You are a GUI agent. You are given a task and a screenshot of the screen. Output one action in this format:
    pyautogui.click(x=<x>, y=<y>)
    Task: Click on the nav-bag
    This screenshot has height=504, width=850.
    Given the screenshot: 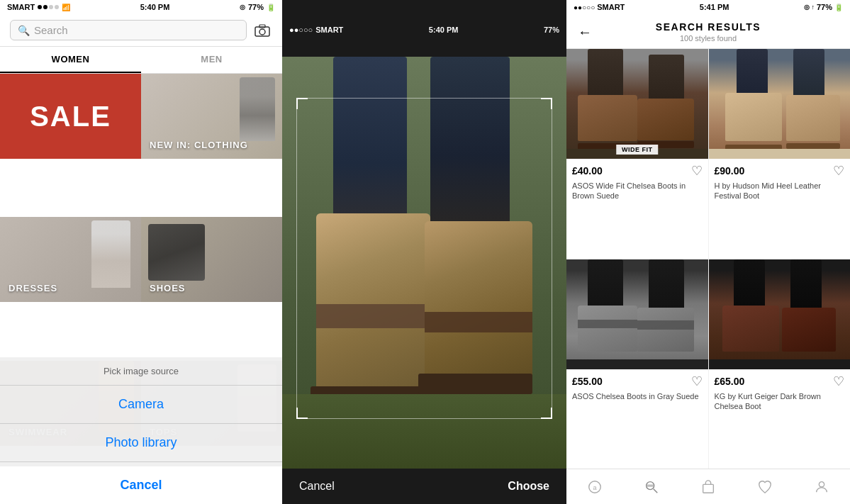 What is the action you would take?
    pyautogui.click(x=708, y=486)
    